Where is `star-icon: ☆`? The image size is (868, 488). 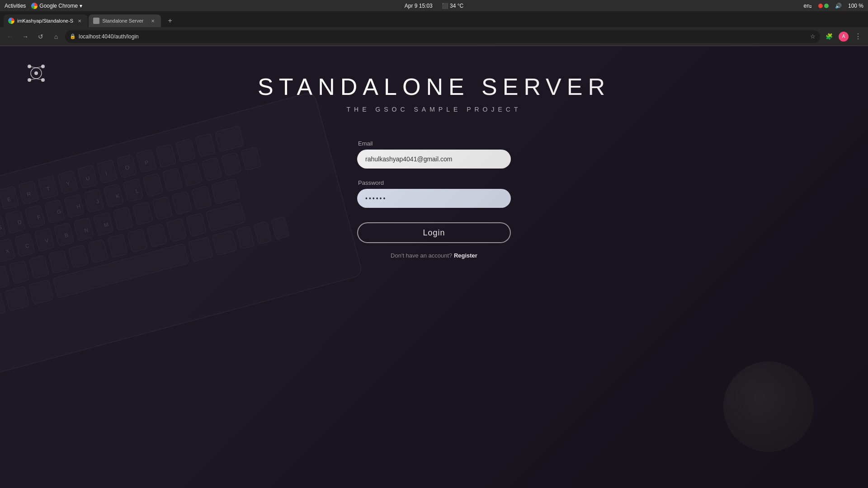
star-icon: ☆ is located at coordinates (813, 36).